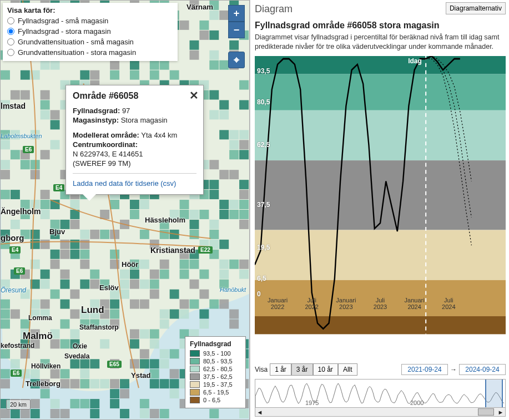  What do you see at coordinates (263, 145) in the screenshot?
I see `y-tick: 62,5` at bounding box center [263, 145].